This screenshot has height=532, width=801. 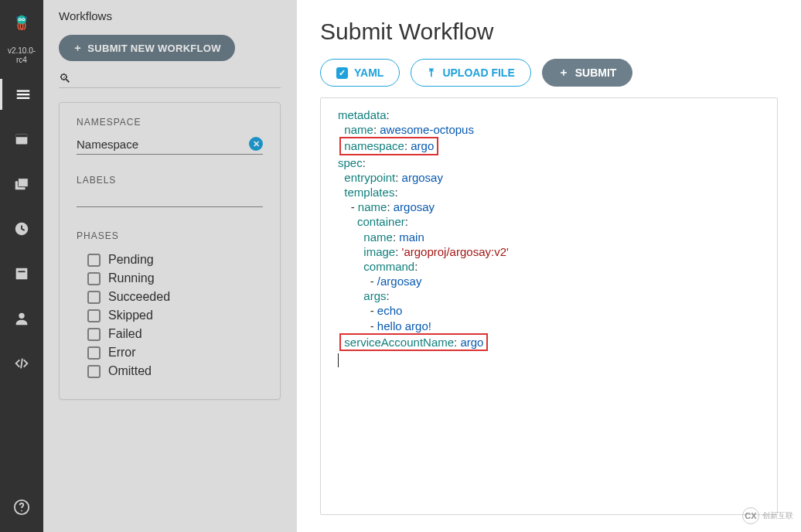 I want to click on nav-reports, so click(x=22, y=274).